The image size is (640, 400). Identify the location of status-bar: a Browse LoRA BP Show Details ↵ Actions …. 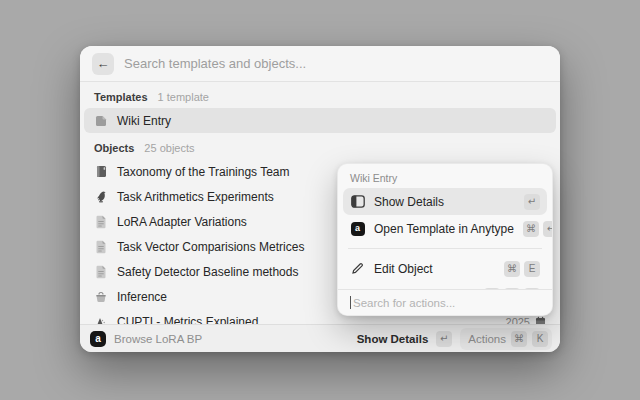
(320, 338).